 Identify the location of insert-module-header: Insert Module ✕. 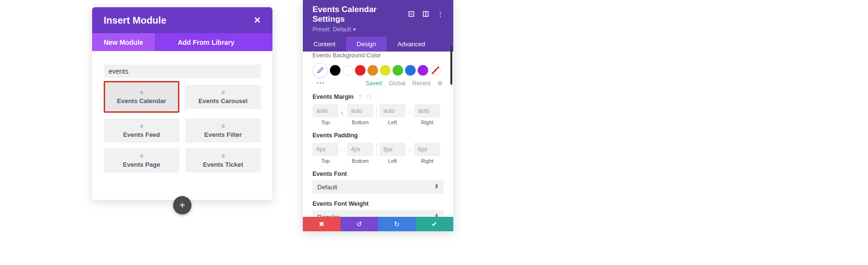
(182, 20).